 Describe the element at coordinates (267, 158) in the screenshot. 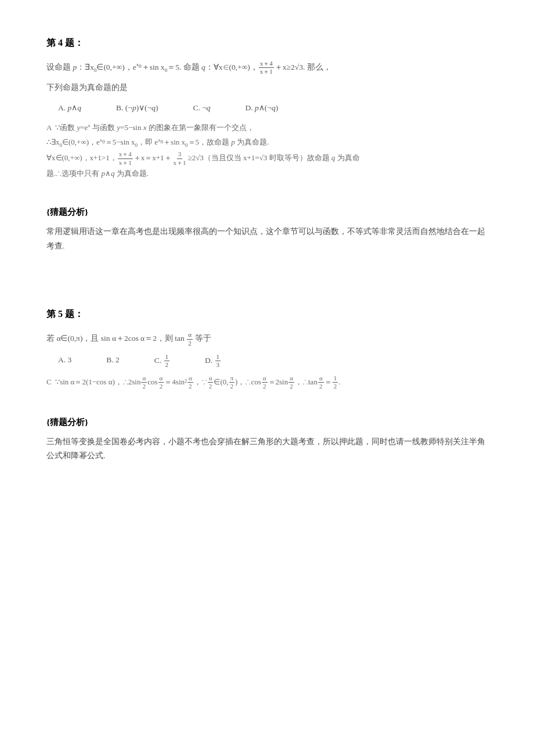

I see `answer-4-line3: ∀x∈(0,+∞)，x+1>1，x＋4x＋1＋x＝x+1＋3x＋1≥2√3（当且…` at that location.